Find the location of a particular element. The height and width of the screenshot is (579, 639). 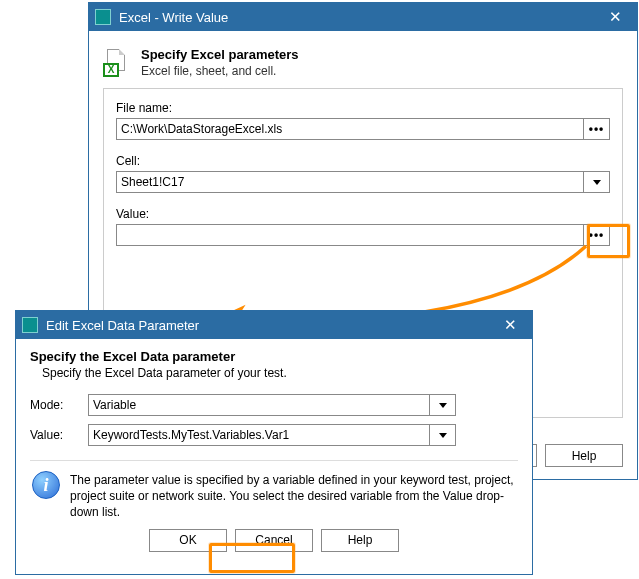

mode-select is located at coordinates (259, 405).